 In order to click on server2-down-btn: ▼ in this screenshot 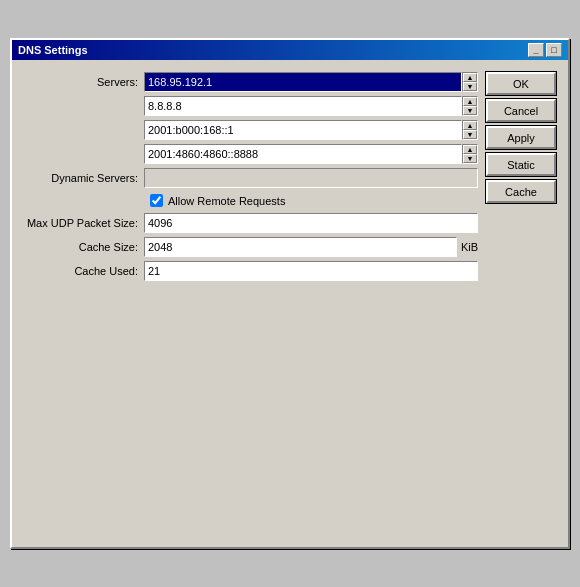, I will do `click(470, 110)`.